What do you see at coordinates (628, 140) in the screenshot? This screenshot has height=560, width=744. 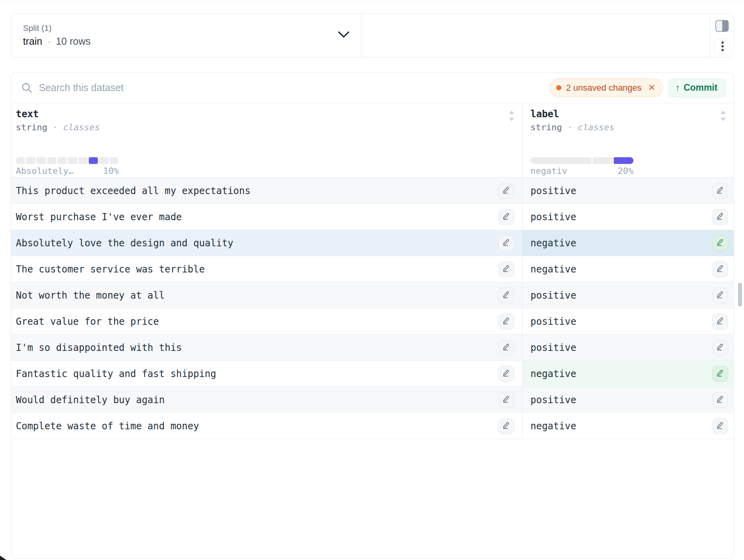 I see `column-header-label: label string · classes negativ 20%` at bounding box center [628, 140].